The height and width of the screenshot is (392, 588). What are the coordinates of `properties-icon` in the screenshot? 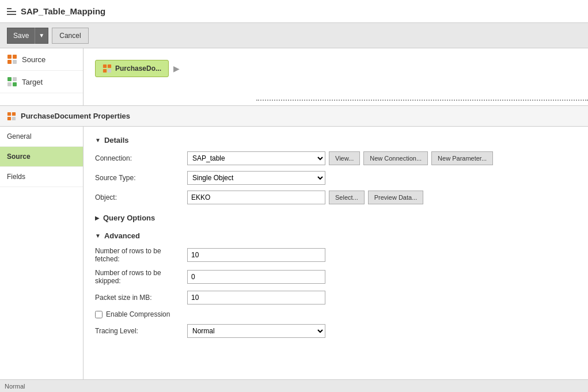 It's located at (12, 116).